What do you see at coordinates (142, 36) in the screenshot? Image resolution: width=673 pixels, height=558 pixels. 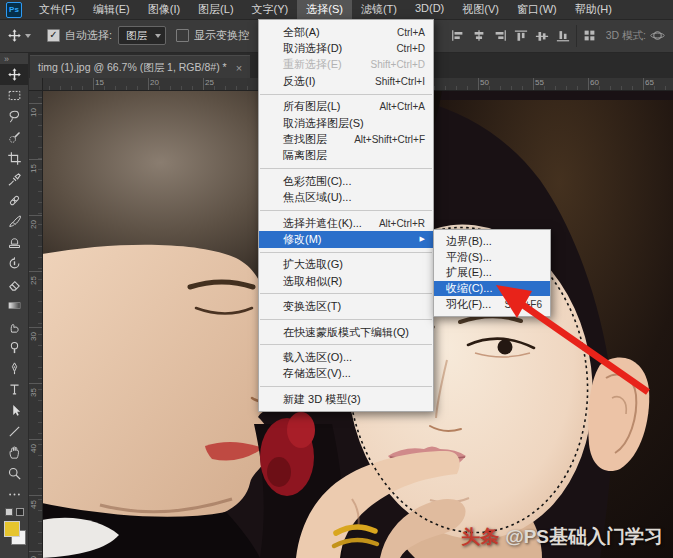 I see `auto-select-target-dropdown: 图层` at bounding box center [142, 36].